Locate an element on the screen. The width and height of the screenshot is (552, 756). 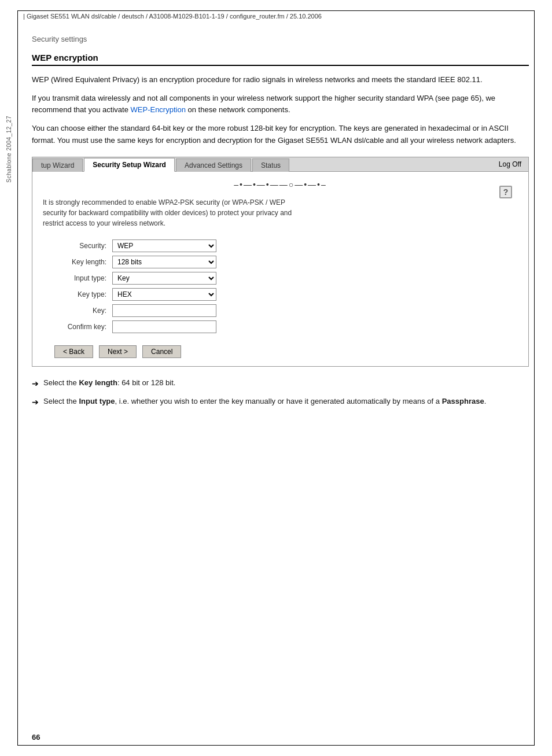
form-row-confirm-key: Confirm key: is located at coordinates (135, 327).